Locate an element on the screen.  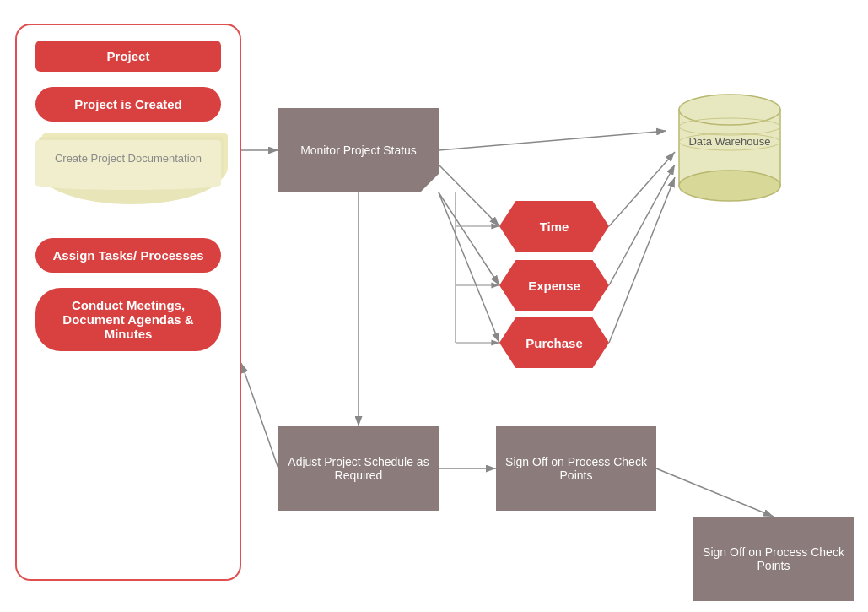
adjust-schedule-box: Adjust Project Schedule as Required is located at coordinates (359, 468).